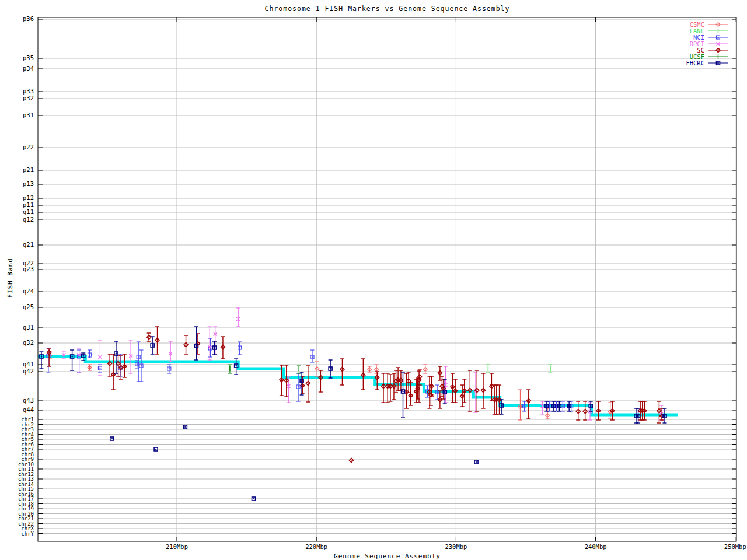 The image size is (747, 560). I want to click on chart-title: Chromosome 1 FISH Markers vs Genome Sequ…, so click(388, 9).